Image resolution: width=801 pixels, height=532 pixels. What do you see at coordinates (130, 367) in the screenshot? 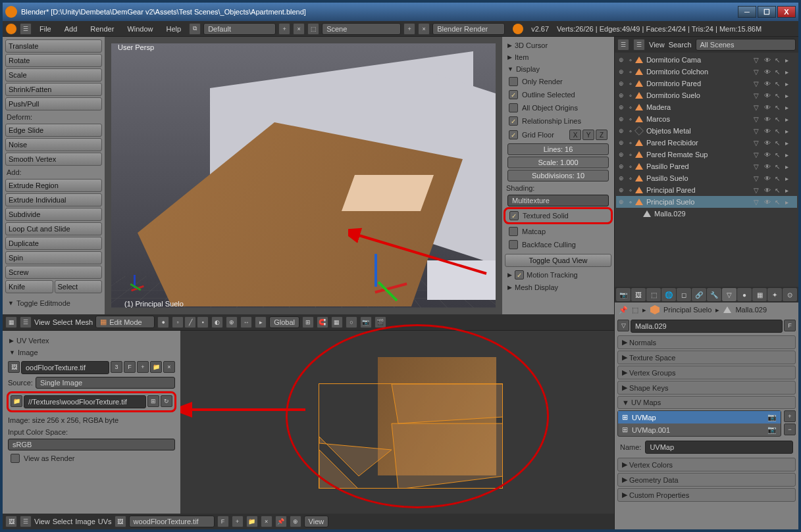
I see `image-fake: F` at bounding box center [130, 367].